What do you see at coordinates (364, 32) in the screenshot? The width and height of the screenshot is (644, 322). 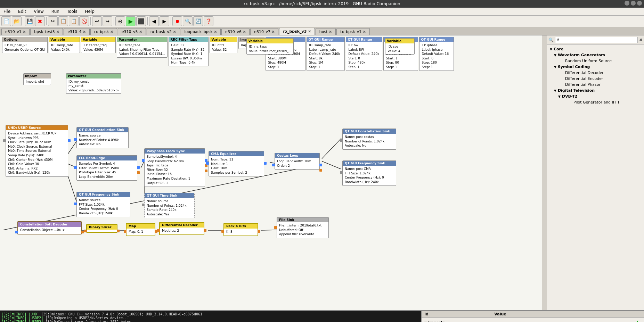 I see `tab-close-tx-bpsk-v1: ✖` at bounding box center [364, 32].